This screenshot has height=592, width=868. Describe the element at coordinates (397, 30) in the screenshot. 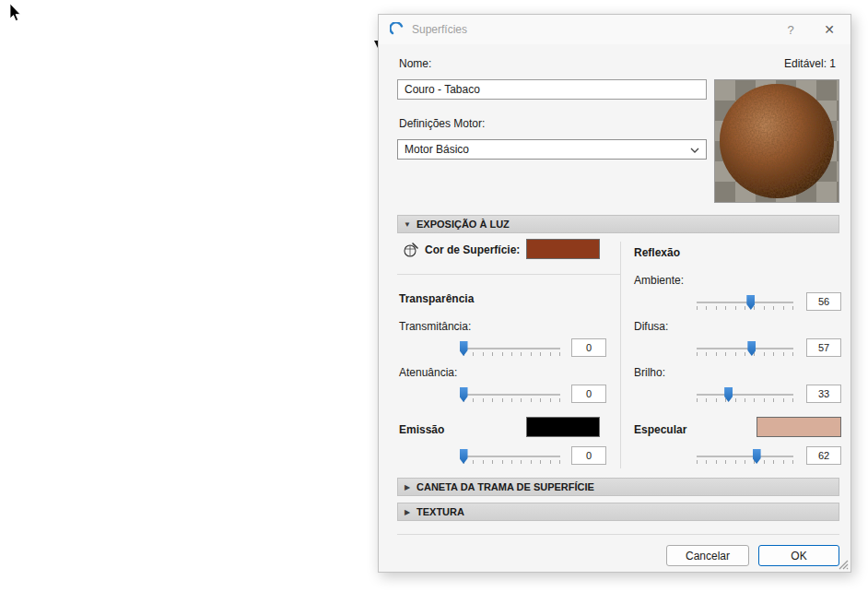

I see `surfaces-dialog-icon` at that location.